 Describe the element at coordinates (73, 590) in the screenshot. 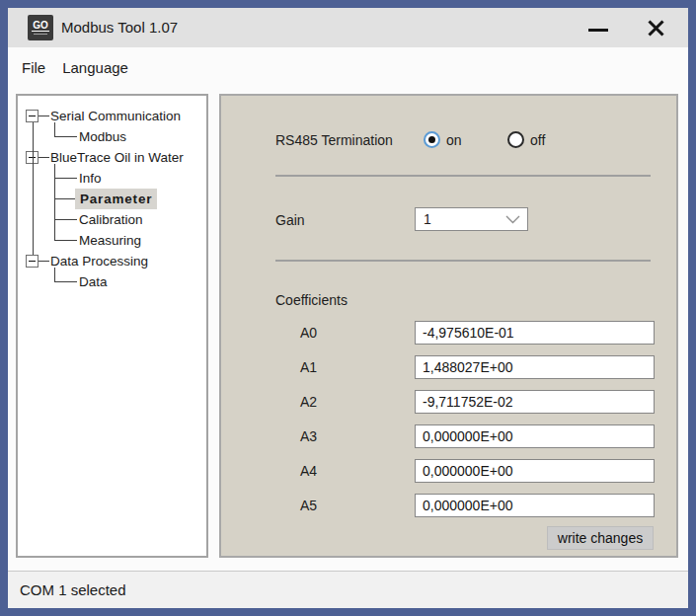

I see `status-text: COM 1 selected` at that location.